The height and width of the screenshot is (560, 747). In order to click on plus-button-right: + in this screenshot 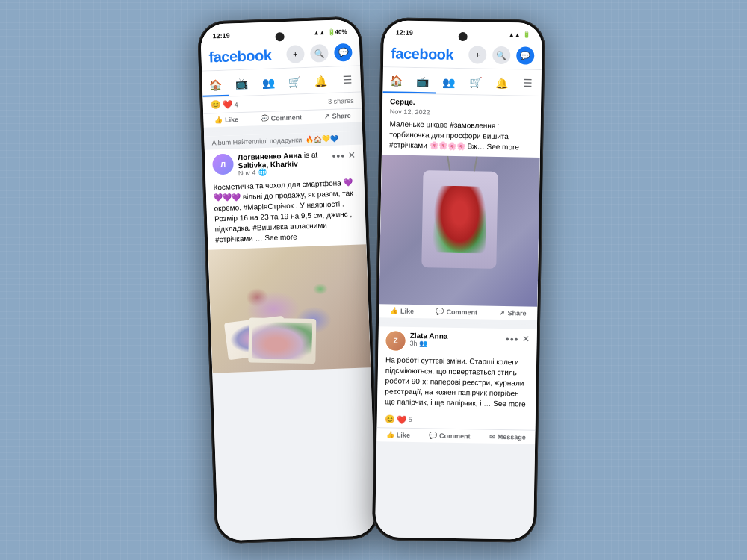, I will do `click(477, 55)`.